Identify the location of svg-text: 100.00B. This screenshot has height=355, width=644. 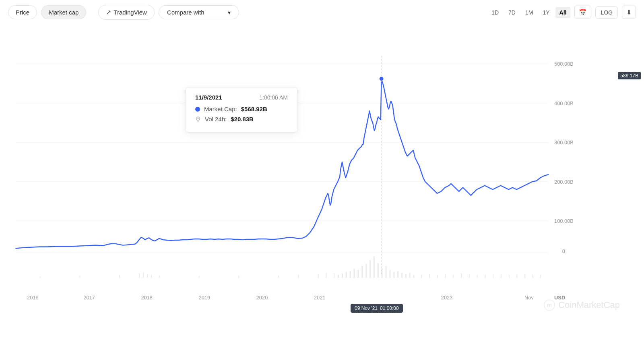
(564, 221).